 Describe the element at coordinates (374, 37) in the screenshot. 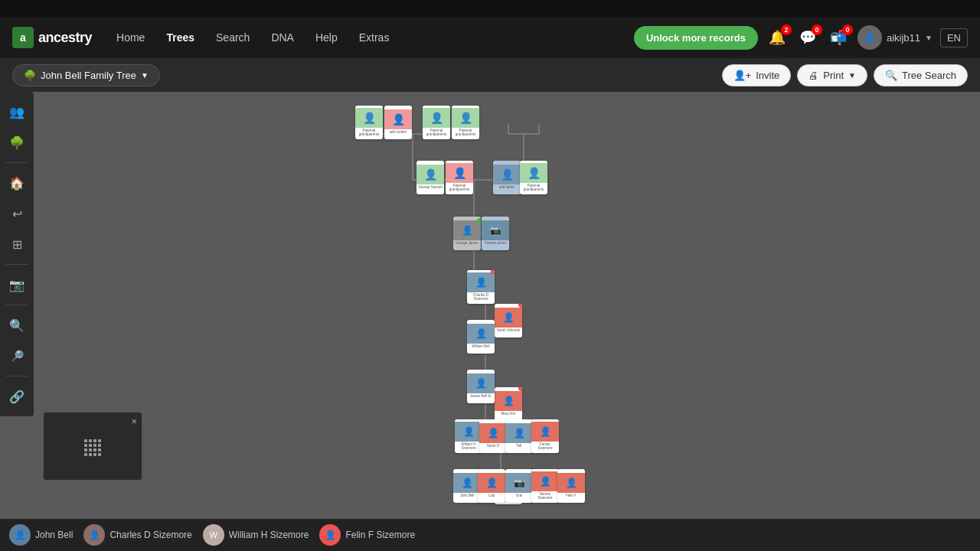

I see `nav-extras: Extras` at that location.